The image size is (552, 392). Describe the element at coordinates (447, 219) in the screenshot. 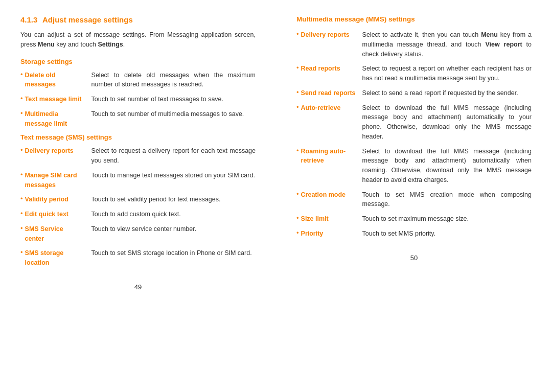

I see `definition: Touch to set maximum message size.` at that location.